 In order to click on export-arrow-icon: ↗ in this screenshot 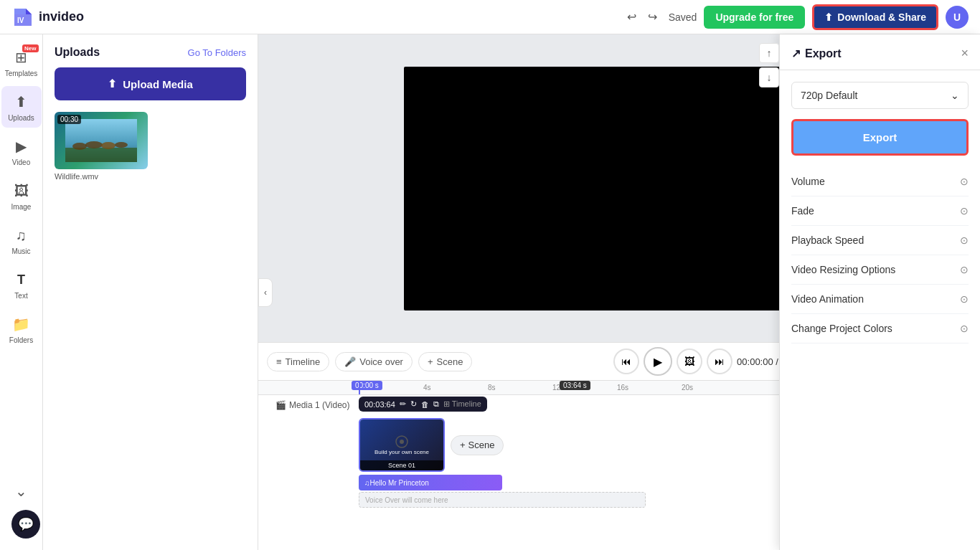, I will do `click(796, 53)`.